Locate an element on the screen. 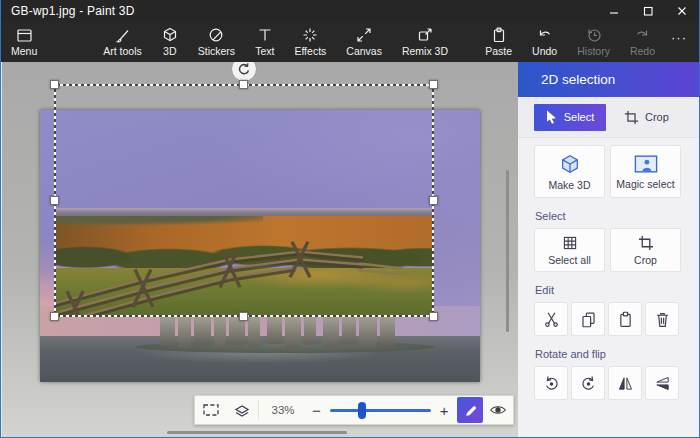  cut-button is located at coordinates (551, 319).